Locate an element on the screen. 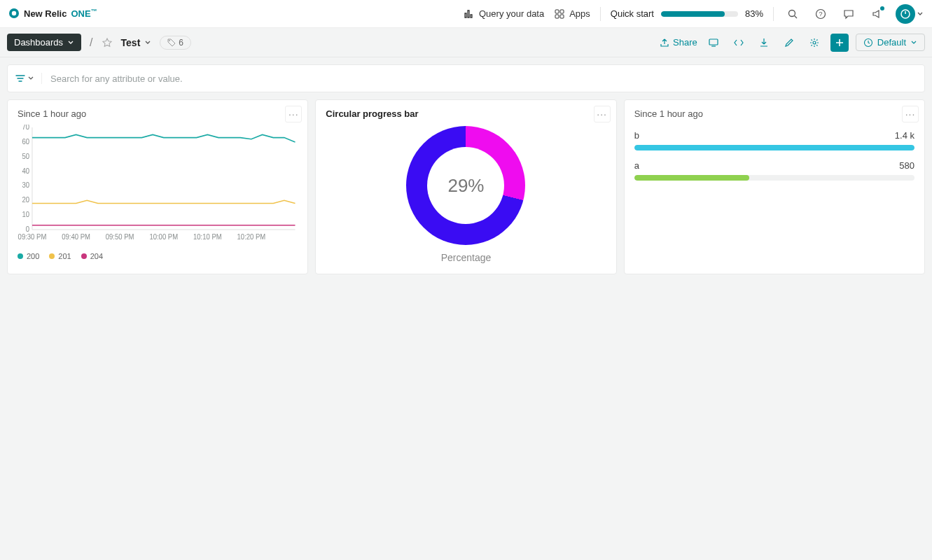 Image resolution: width=932 pixels, height=560 pixels. code-button is located at coordinates (739, 43).